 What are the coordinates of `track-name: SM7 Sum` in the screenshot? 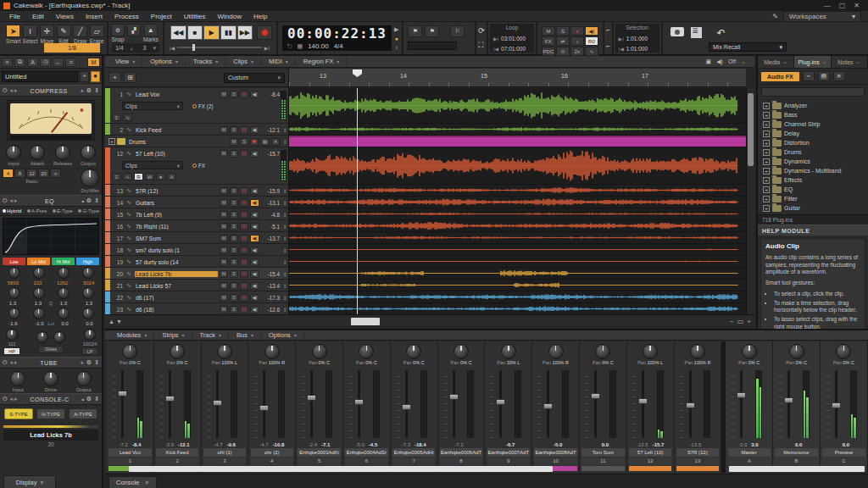 It's located at (176, 239).